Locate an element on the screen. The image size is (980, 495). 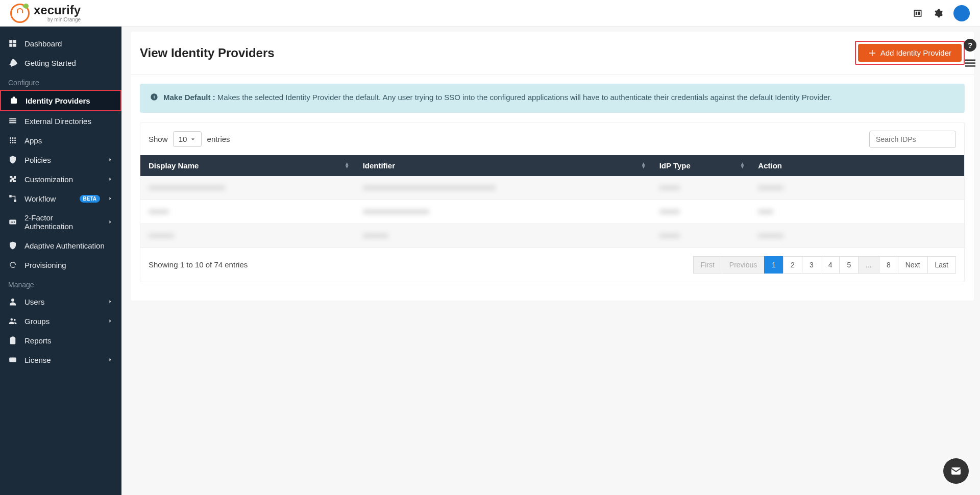
sidebar-item-label: Groups is located at coordinates (62, 321).